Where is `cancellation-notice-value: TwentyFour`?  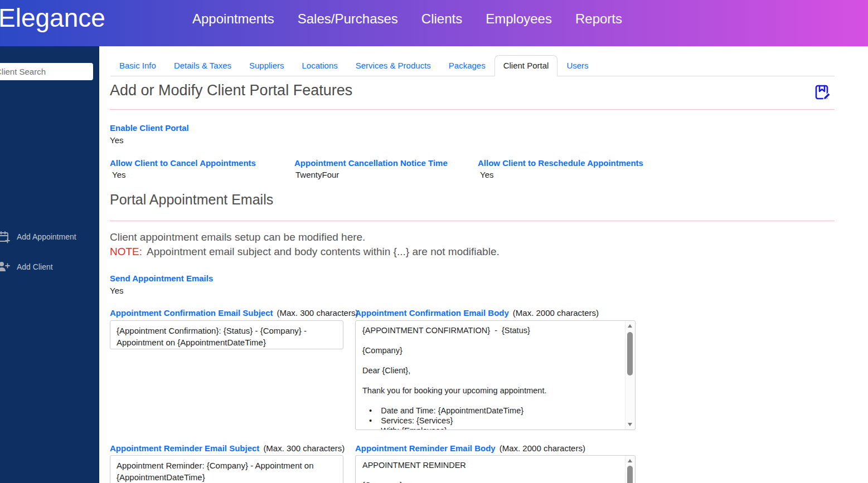 cancellation-notice-value: TwentyFour is located at coordinates (317, 175).